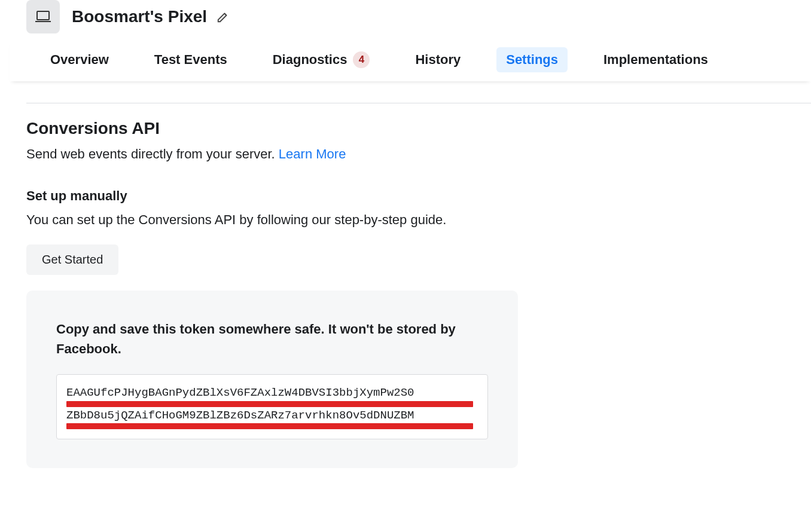 The height and width of the screenshot is (532, 811). What do you see at coordinates (272, 416) in the screenshot?
I see `token-line-2: ZBbD8u5jQZAifCHoGM9ZBlZBz6DsZARz7arvrhkn…` at bounding box center [272, 416].